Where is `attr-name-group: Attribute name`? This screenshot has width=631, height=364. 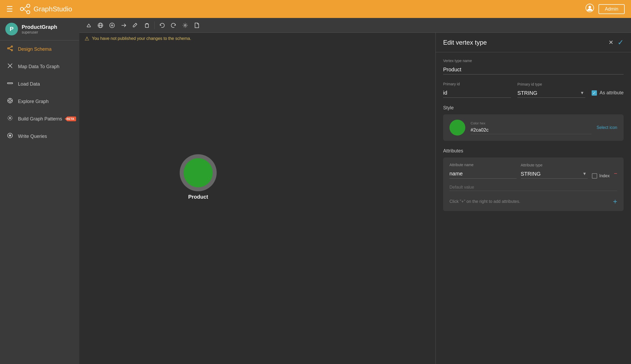 attr-name-group: Attribute name is located at coordinates (483, 171).